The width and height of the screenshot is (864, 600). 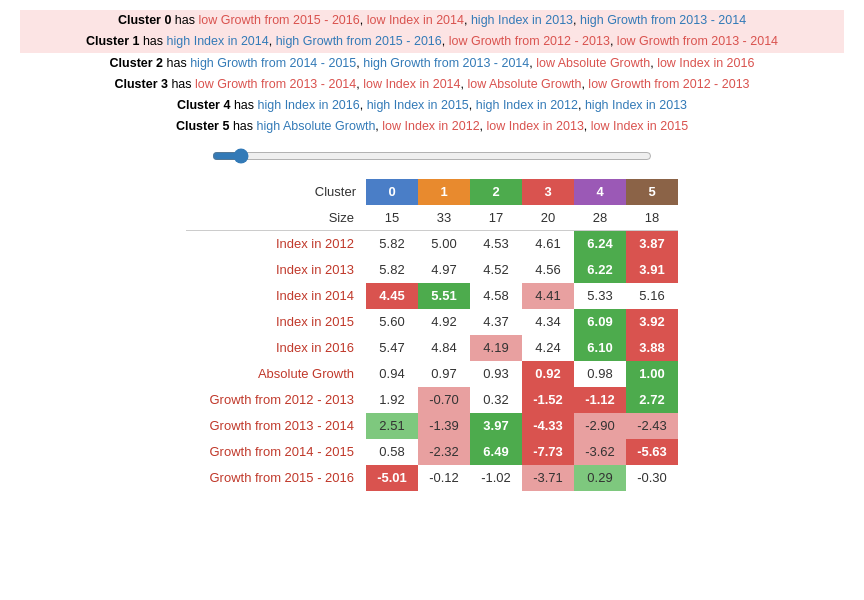 I want to click on cell-r0-c0: 5.82, so click(x=392, y=244).